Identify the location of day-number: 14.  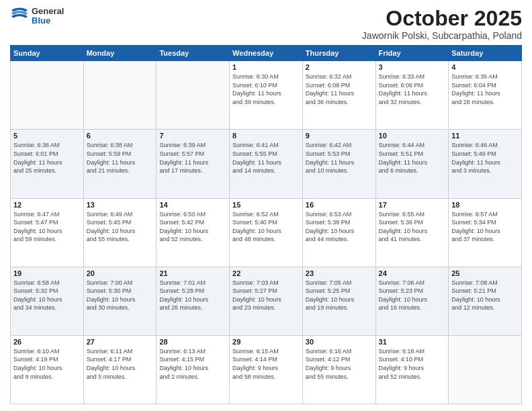
(193, 205).